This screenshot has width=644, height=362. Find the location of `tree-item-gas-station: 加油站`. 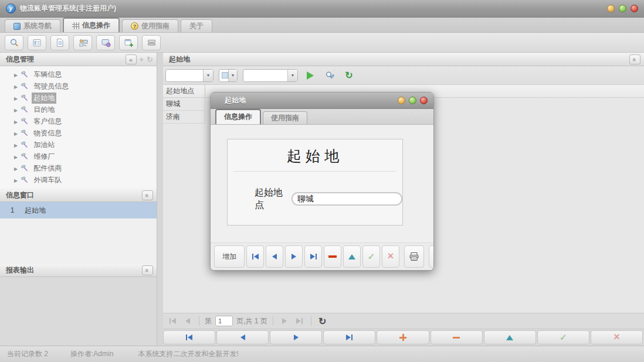

tree-item-gas-station: 加油站 is located at coordinates (79, 145).